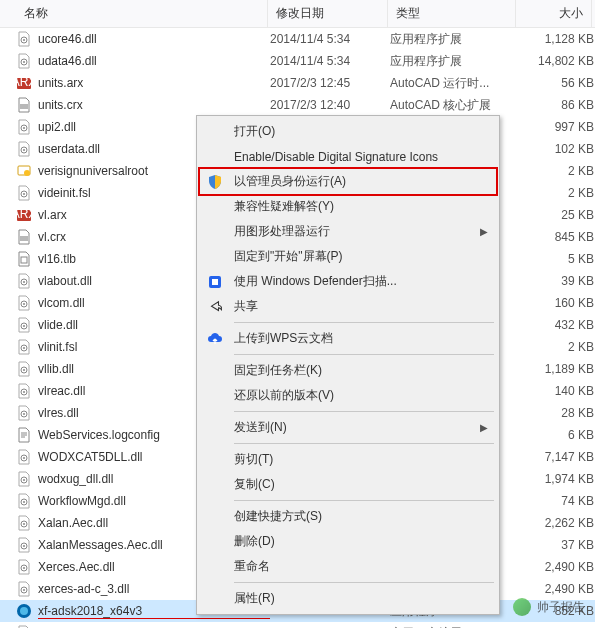 The image size is (595, 628). What do you see at coordinates (348, 428) in the screenshot?
I see `menu-sendto: 发送到(N)▶` at bounding box center [348, 428].